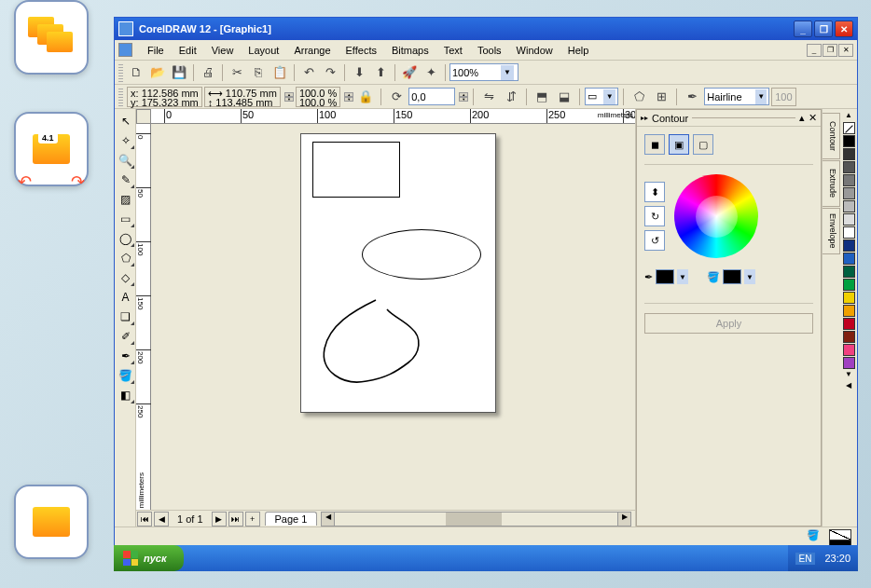 Image resolution: width=871 pixels, height=588 pixels. Describe the element at coordinates (639, 97) in the screenshot. I see `convert-curves-button: ⬠` at that location.